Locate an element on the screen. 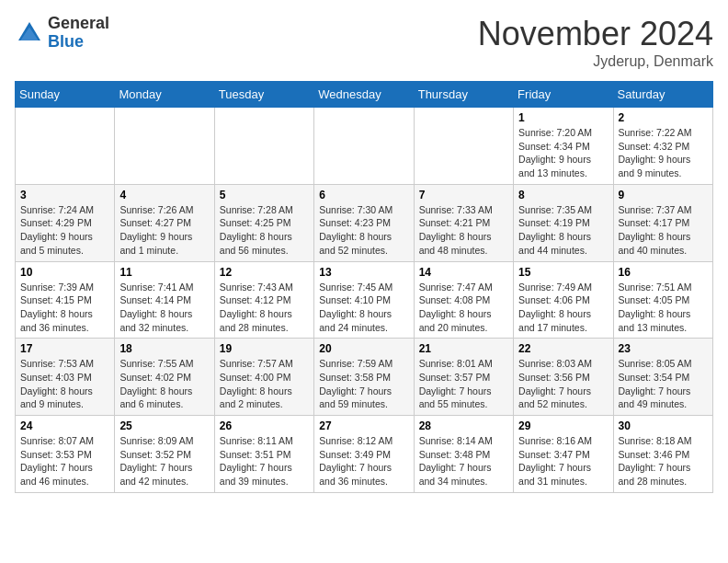 The height and width of the screenshot is (563, 728). day-info: Sunrise: 7:37 AM Sunset: 4:17 PM Dayligh… is located at coordinates (664, 230).